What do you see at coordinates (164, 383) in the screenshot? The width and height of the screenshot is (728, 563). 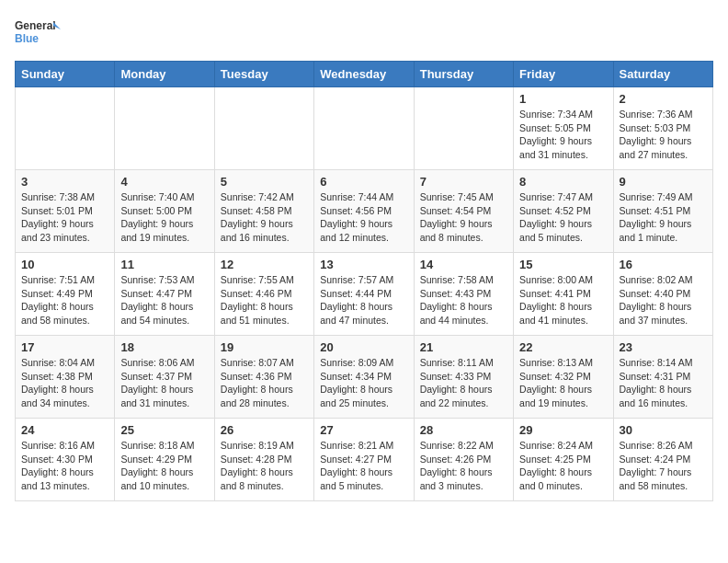 I see `day-info: Sunrise: 8:06 AM Sunset: 4:37 PM Dayligh…` at bounding box center [164, 383].